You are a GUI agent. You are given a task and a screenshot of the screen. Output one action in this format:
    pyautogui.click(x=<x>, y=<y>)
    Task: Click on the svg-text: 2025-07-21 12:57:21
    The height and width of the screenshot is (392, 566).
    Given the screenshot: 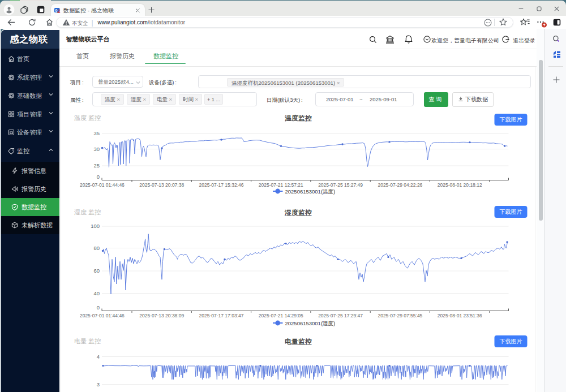 What is the action you would take?
    pyautogui.click(x=281, y=185)
    